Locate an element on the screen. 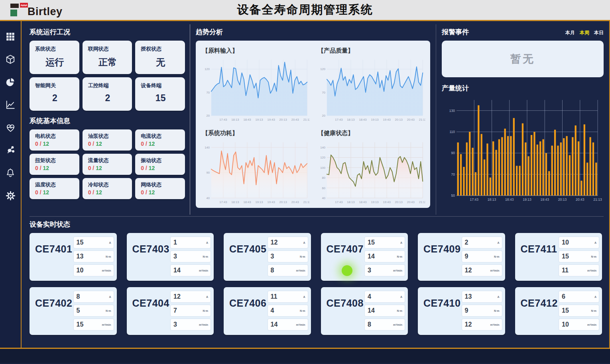 Image resolution: width=610 pixels, height=364 pixels. alarm-tab-2: 本日 is located at coordinates (599, 33).